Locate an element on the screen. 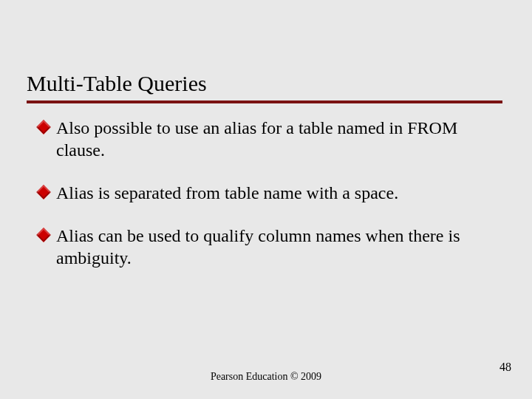  list-item: Also possible to use an alias for a tabl… is located at coordinates (267, 139).